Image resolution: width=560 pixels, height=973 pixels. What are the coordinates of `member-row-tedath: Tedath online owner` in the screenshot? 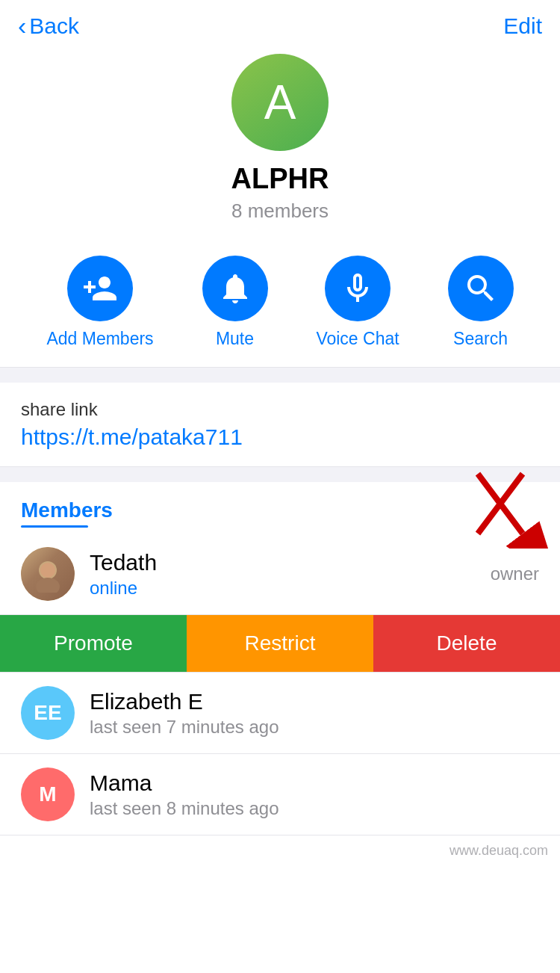 It's located at (280, 574).